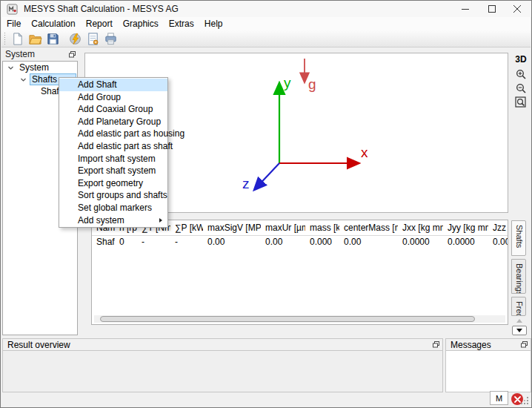  Describe the element at coordinates (520, 59) in the screenshot. I see `view-3d-button: 3D` at that location.